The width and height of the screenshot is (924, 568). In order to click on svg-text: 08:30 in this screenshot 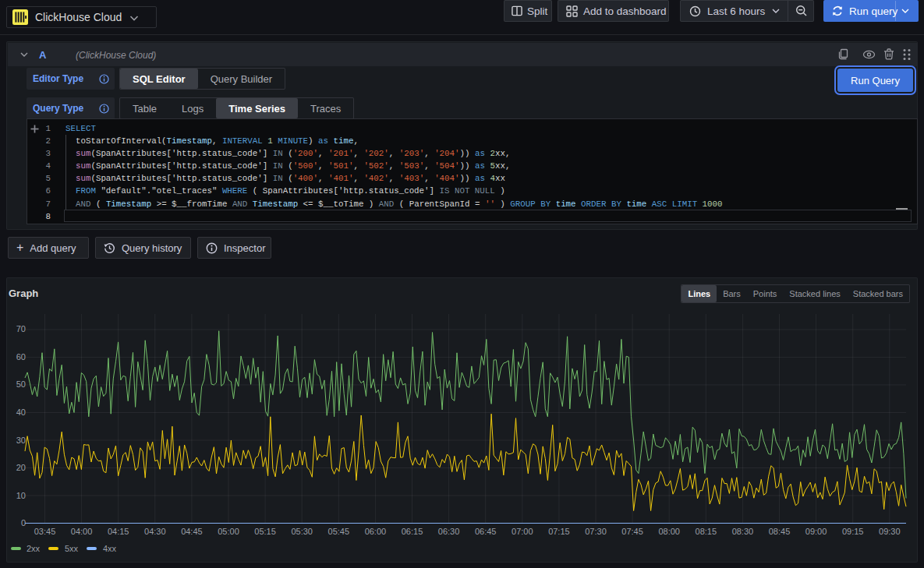, I will do `click(743, 531)`.